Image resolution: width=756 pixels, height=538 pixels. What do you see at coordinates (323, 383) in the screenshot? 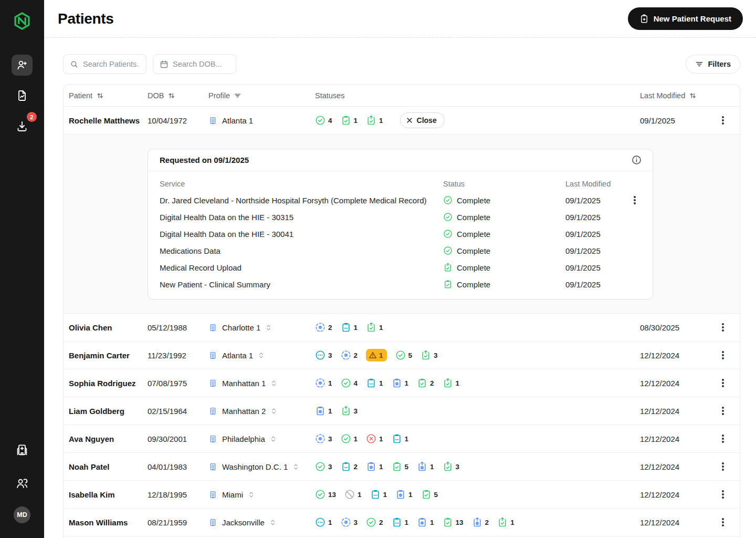
I see `status-chip-gear-dashed: 1` at bounding box center [323, 383].